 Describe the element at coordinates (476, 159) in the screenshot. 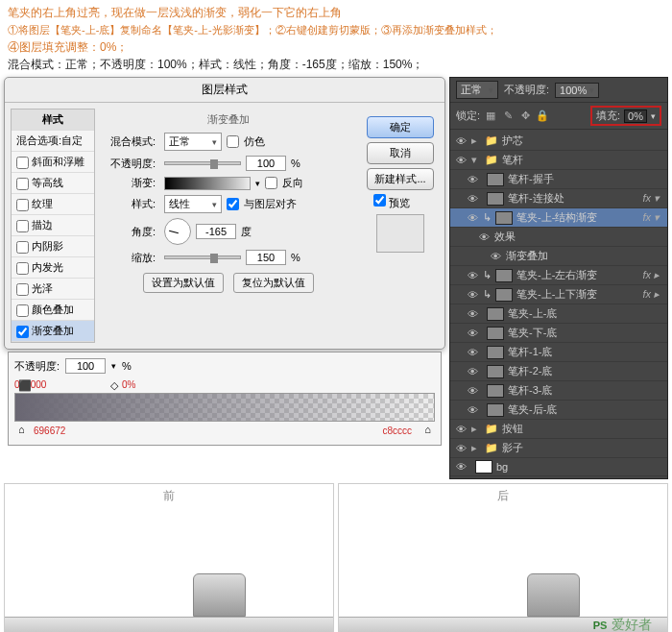

I see `expand-icon: ▾` at that location.